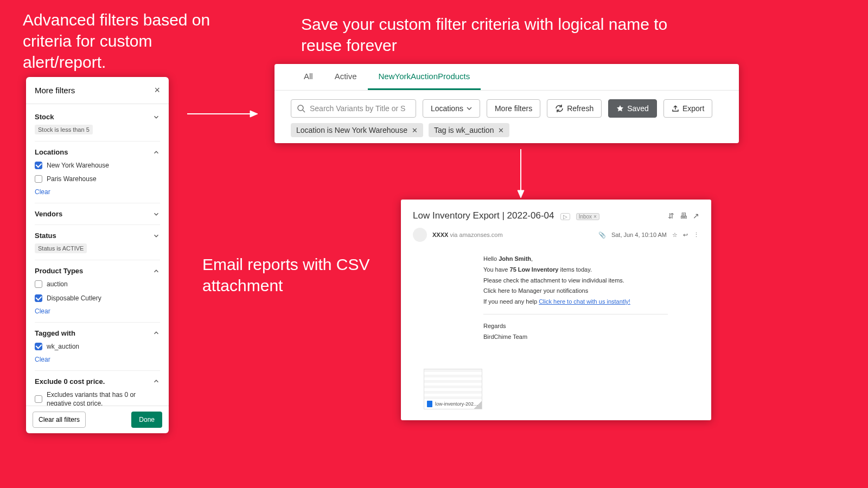  What do you see at coordinates (565, 217) in the screenshot?
I see `email-important-icon: ▷` at bounding box center [565, 217].